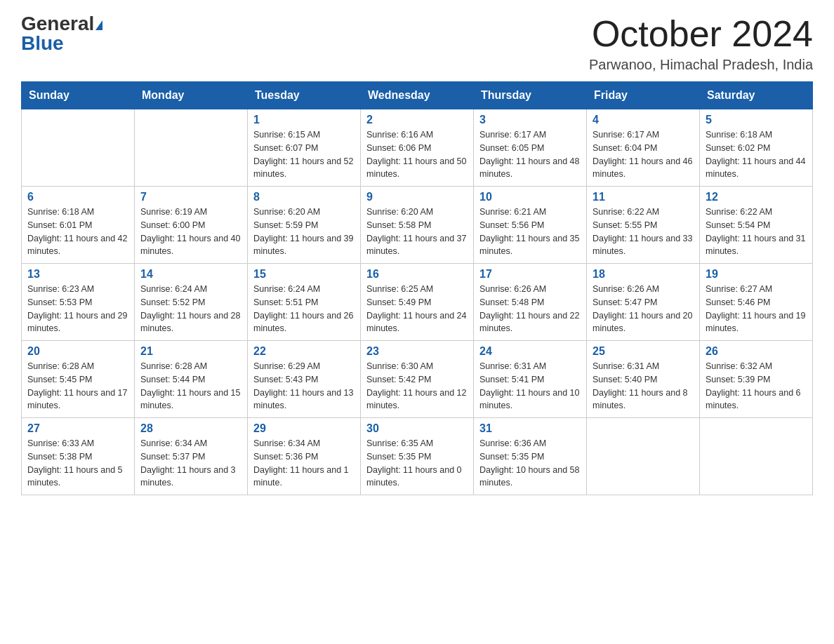 This screenshot has height=644, width=834. What do you see at coordinates (701, 65) in the screenshot?
I see `location-title: Parwanoo, Himachal Pradesh, India` at bounding box center [701, 65].